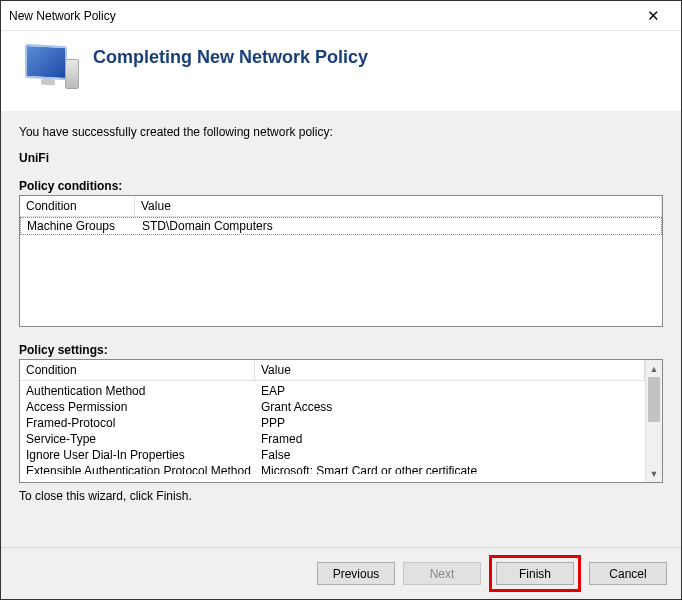  I want to click on settings-label: Policy settings:, so click(341, 350).